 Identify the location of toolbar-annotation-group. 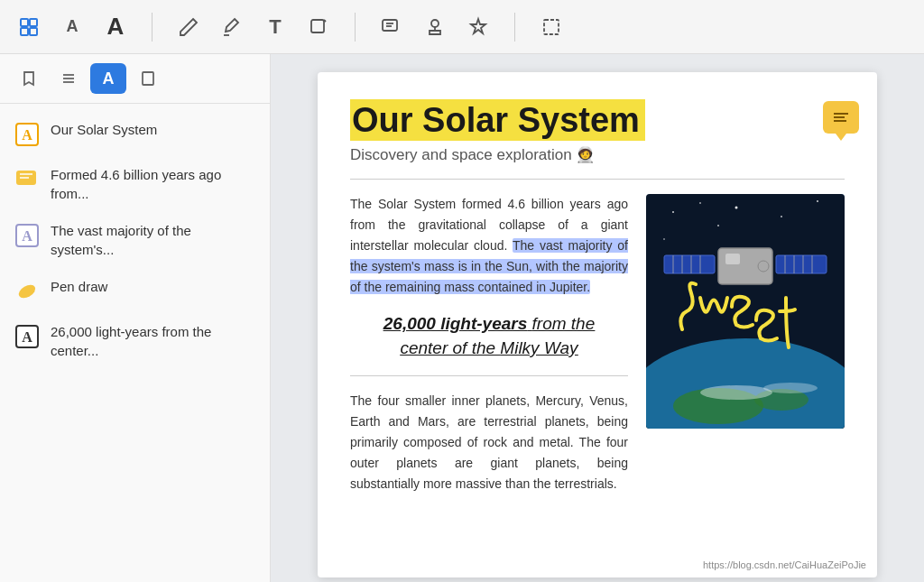
(435, 27).